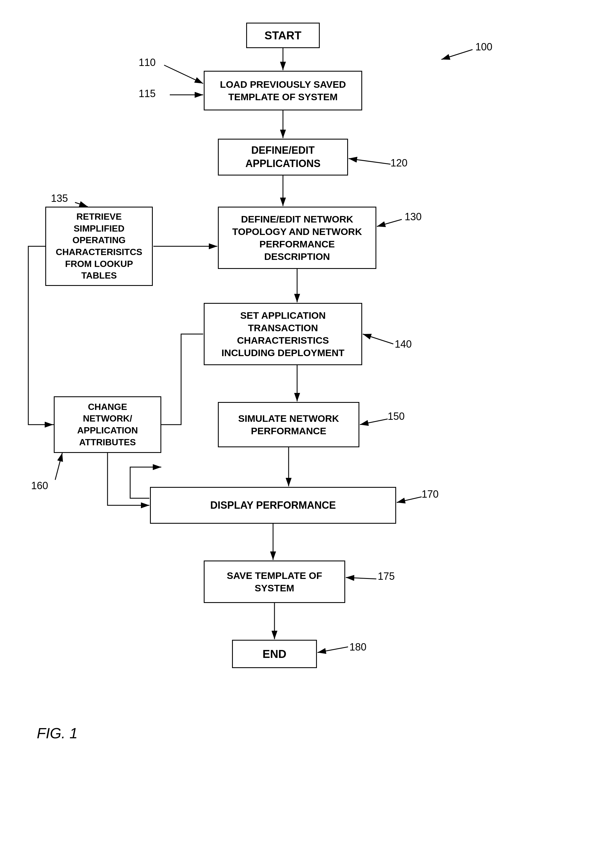  What do you see at coordinates (147, 94) in the screenshot?
I see `ref-115: 115` at bounding box center [147, 94].